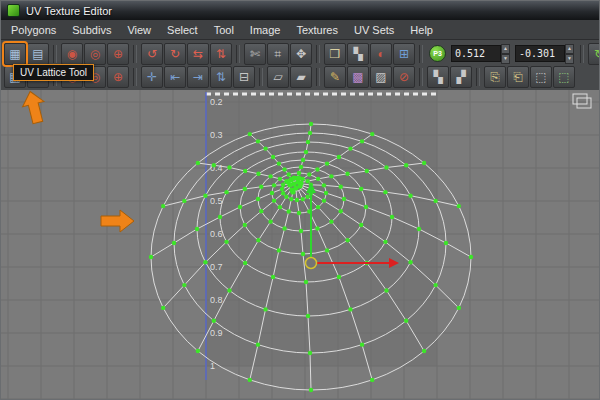 The width and height of the screenshot is (600, 400). I want to click on menubar: PolygonsSubdivsViewSelectToolImageTextur…, so click(300, 30).